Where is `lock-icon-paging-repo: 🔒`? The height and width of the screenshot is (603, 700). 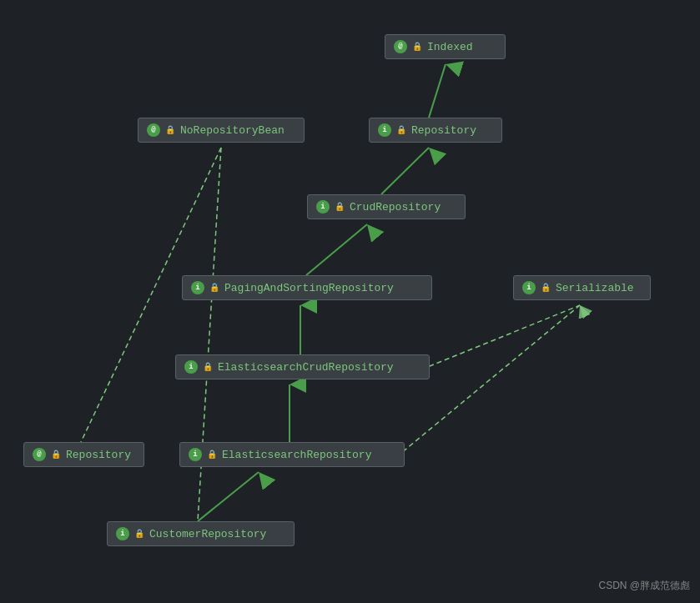 lock-icon-paging-repo: 🔒 is located at coordinates (214, 288).